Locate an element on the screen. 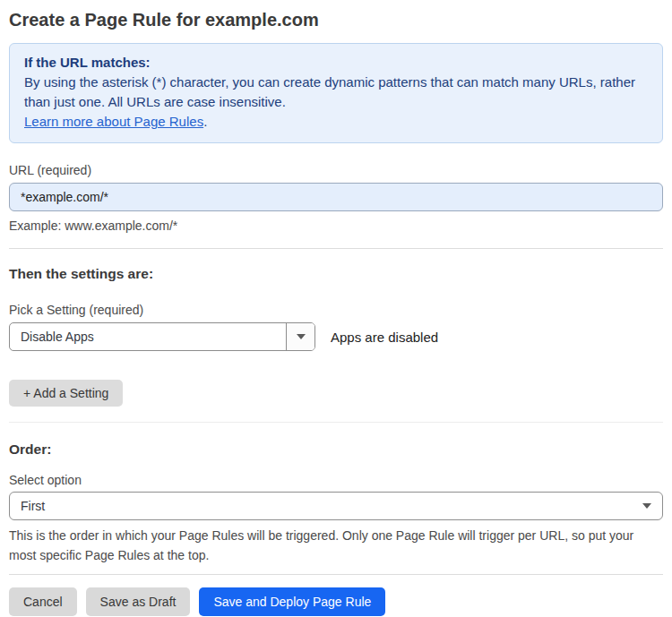  save-and-deploy-button: Save and Deploy Page Rule is located at coordinates (292, 602).